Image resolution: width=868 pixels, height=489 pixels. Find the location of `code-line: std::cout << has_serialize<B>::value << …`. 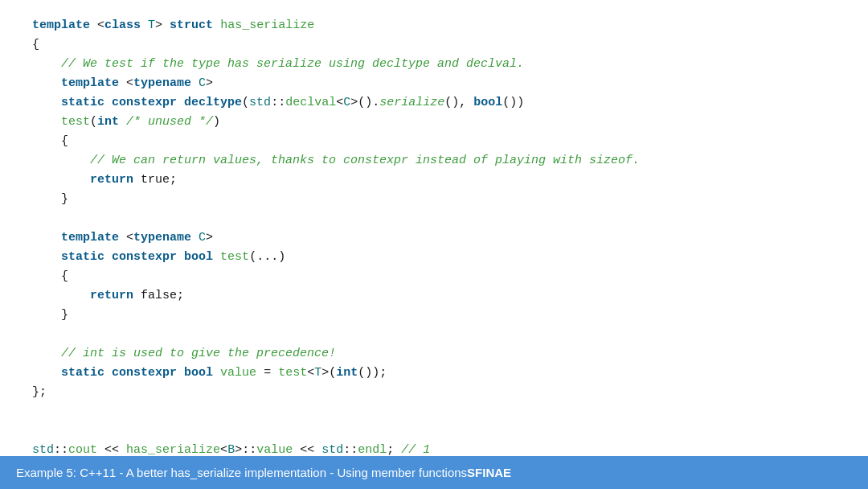

code-line: std::cout << has_serialize<B>::value << … is located at coordinates (434, 449).